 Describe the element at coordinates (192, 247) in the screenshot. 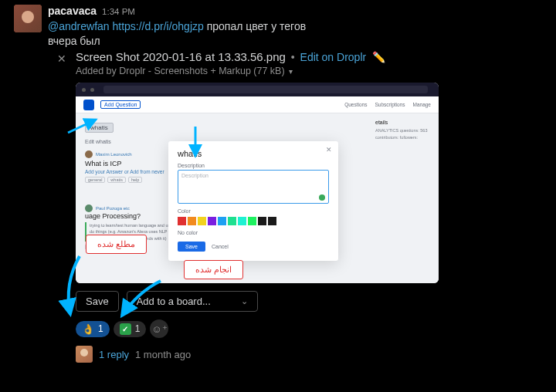

I see `modal-save-button: Save` at that location.